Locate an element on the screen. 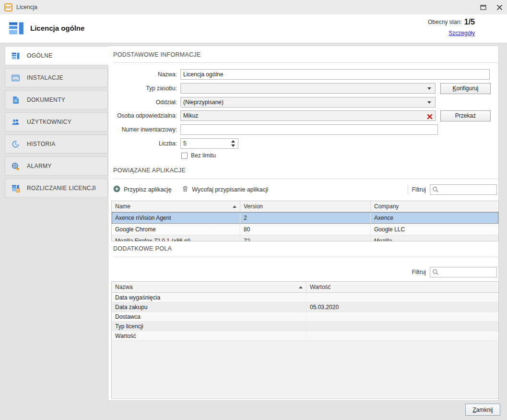 The image size is (507, 420). count-stepper: 5 is located at coordinates (209, 144).